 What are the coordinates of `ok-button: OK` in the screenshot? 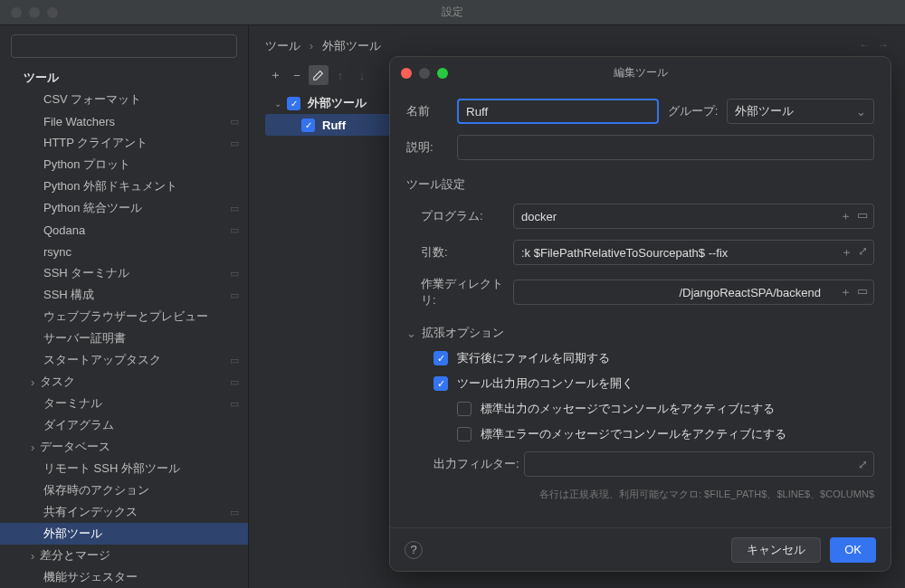 It's located at (853, 550).